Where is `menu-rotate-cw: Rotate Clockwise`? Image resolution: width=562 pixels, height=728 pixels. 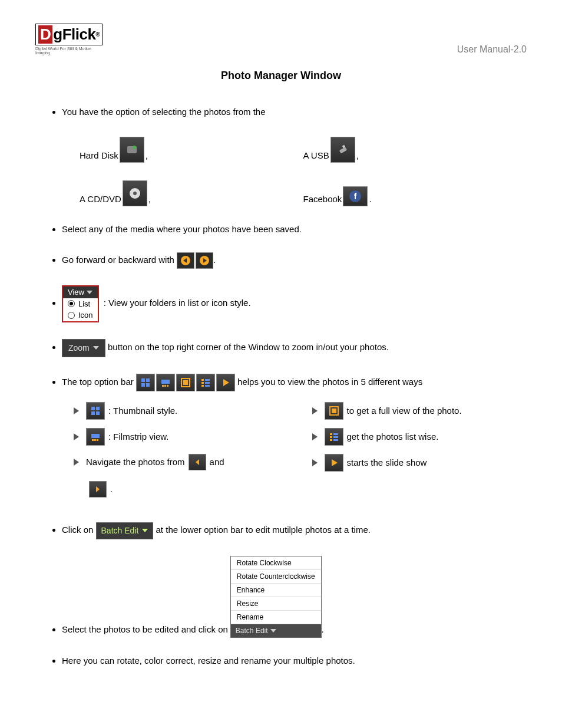
menu-rotate-cw: Rotate Clockwise is located at coordinates (276, 564).